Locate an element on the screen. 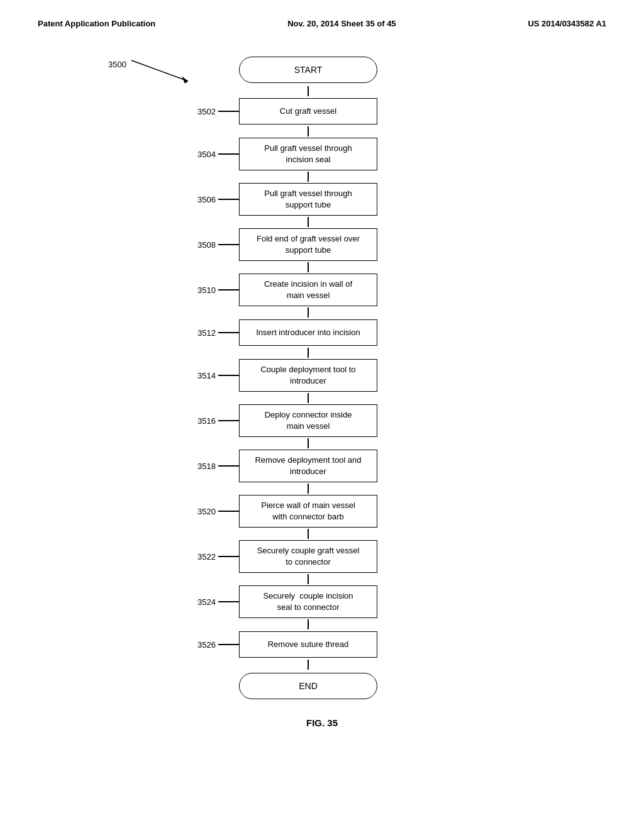 Image resolution: width=644 pixels, height=830 pixels. node-3506: 3506 Pull graft vessel throughsupport tu… is located at coordinates (297, 199).